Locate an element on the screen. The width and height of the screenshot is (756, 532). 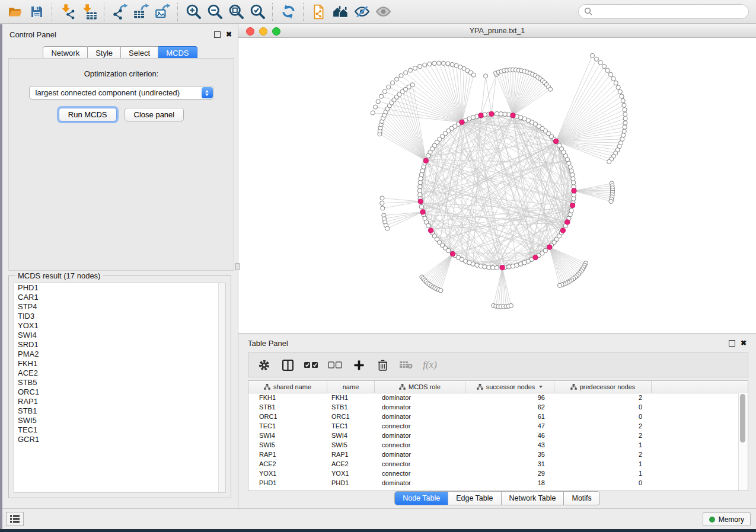
save-session-button is located at coordinates (37, 12).